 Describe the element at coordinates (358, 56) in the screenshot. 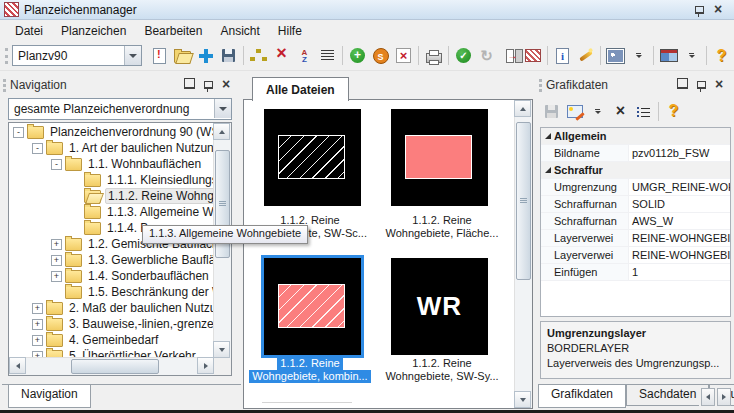

I see `add-circle-button` at that location.